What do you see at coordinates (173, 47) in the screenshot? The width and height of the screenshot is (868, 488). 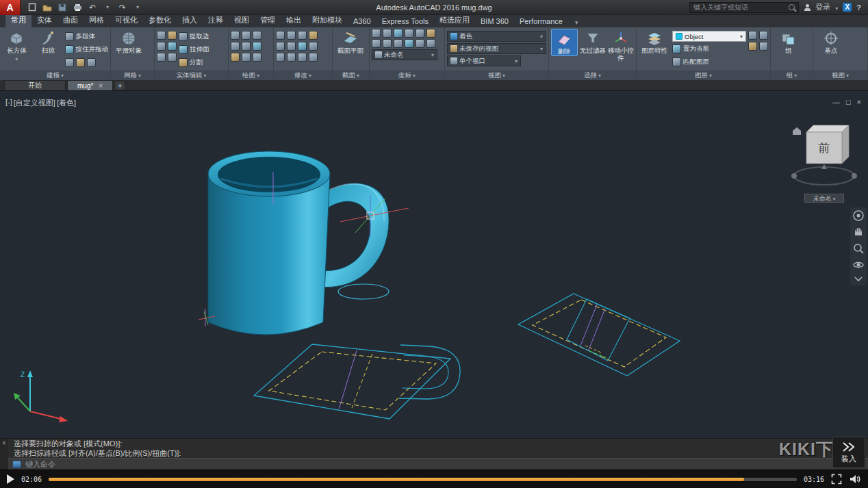 I see `slice-icon` at bounding box center [173, 47].